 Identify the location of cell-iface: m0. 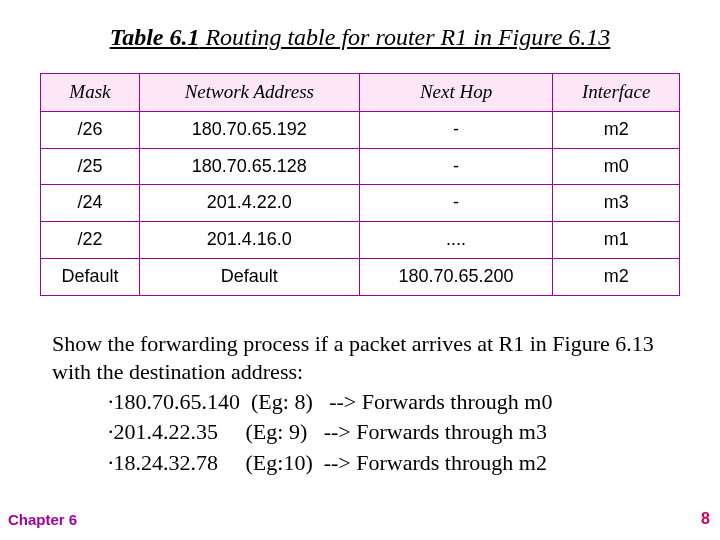
(616, 166).